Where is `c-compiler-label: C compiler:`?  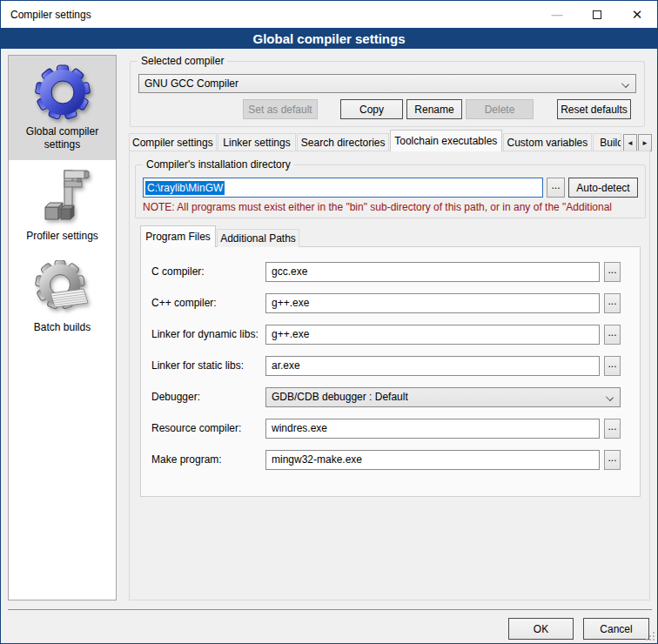 c-compiler-label: C compiler: is located at coordinates (209, 272).